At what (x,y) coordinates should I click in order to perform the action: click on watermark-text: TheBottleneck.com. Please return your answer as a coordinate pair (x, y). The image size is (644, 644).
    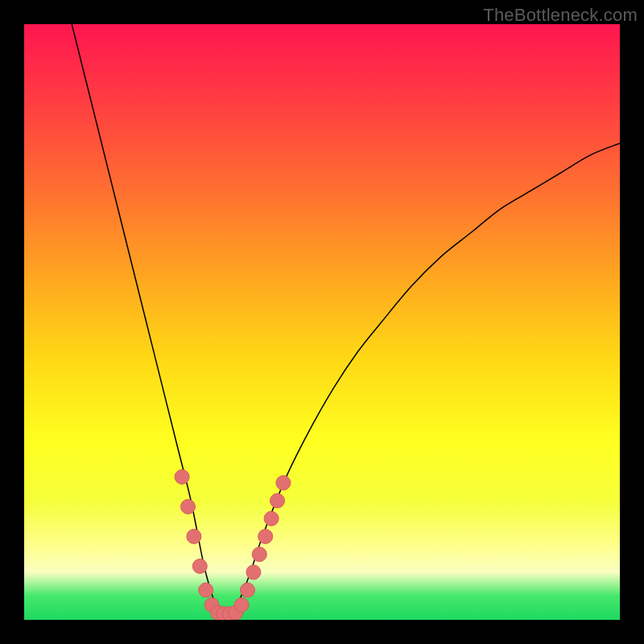
    Looking at the image, I should click on (560, 15).